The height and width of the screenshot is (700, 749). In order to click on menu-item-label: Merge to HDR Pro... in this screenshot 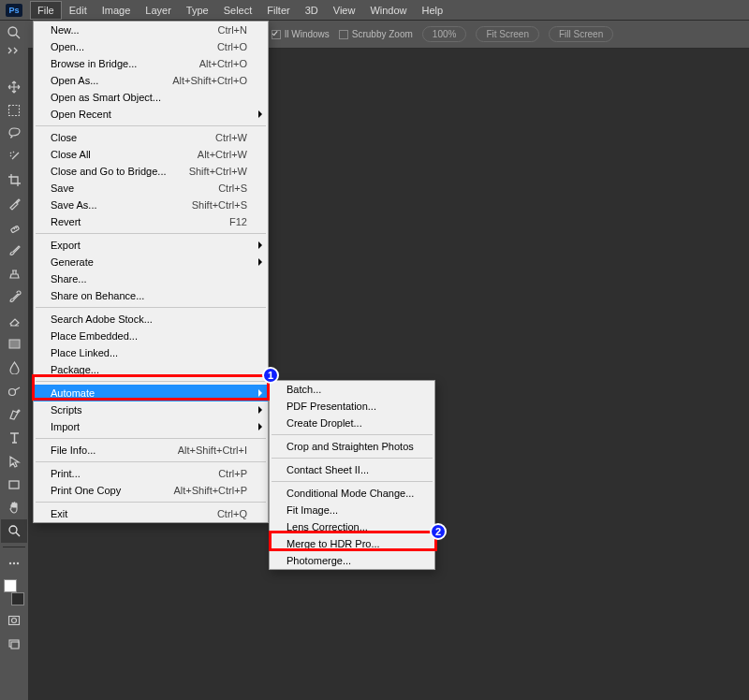, I will do `click(350, 544)`.